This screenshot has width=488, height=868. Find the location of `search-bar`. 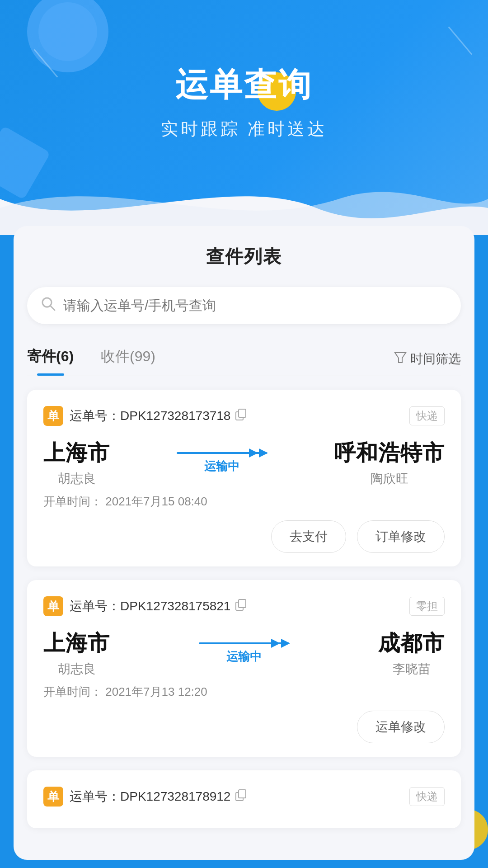

search-bar is located at coordinates (244, 306).